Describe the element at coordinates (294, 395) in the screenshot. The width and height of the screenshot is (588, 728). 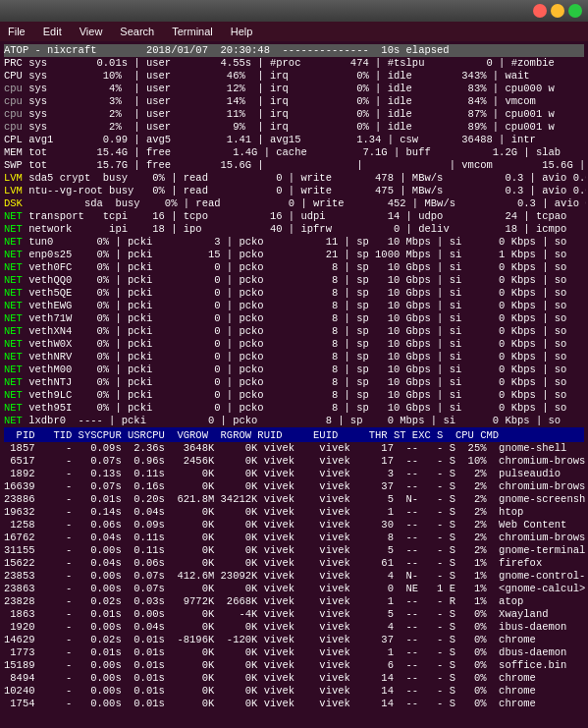
I see `stat-row: NET veth9LC 0% | pcki 0 | pcko 8 | sp 10…` at that location.